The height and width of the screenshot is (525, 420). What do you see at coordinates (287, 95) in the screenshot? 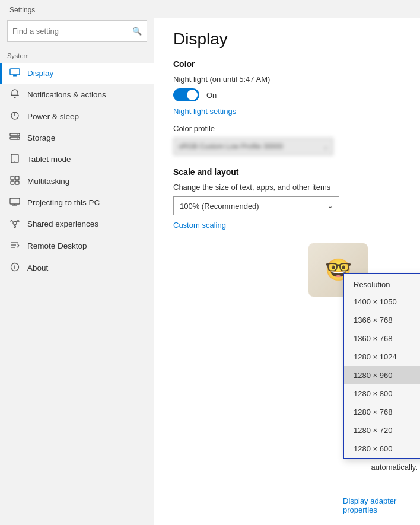
I see `night-light-toggle-row: On` at bounding box center [287, 95].